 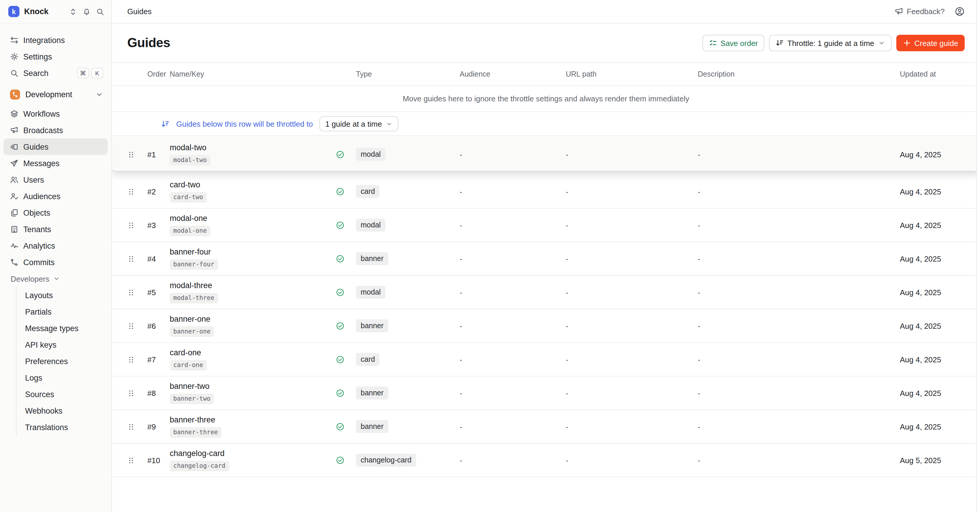 I want to click on guide-row: #9banner-threebanner-threebanner---Aug 4…, so click(x=546, y=427).